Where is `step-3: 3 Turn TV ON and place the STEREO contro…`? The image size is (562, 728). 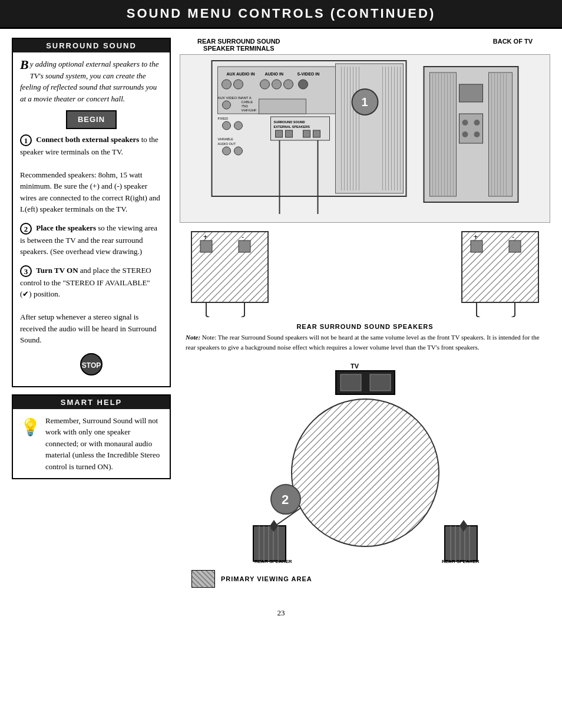 step-3: 3 Turn TV ON and place the STEREO contro… is located at coordinates (91, 305).